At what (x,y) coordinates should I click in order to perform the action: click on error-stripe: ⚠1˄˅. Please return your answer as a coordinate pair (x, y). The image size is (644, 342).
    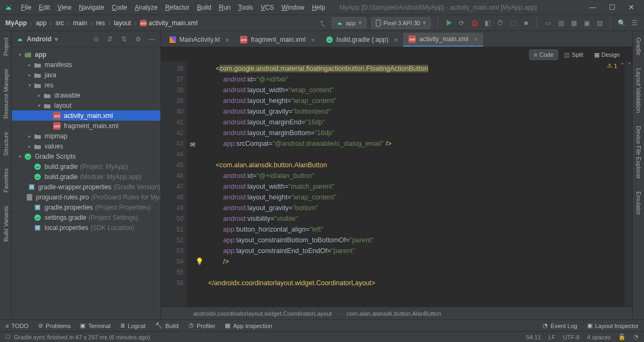
    Looking at the image, I should click on (628, 184).